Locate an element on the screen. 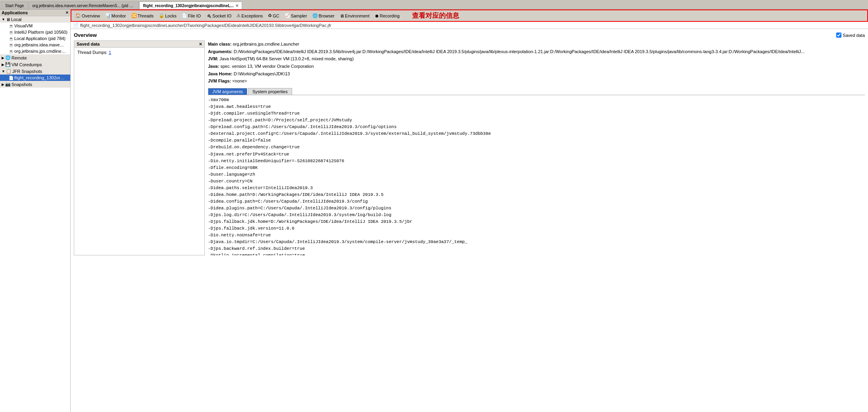 The image size is (868, 412). sidebar-tree: ▼ 🖥 Local ☕ VisualVM ☕ IntelliJ Platform… is located at coordinates (35, 214).